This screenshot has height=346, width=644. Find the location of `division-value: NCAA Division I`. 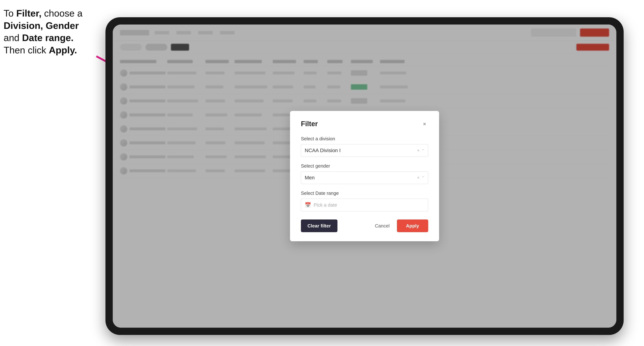

division-value: NCAA Division I is located at coordinates (323, 150).